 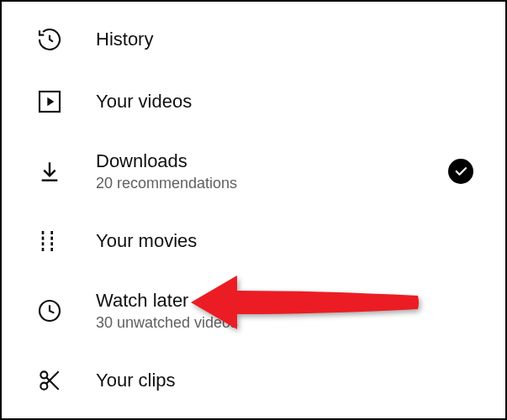 What do you see at coordinates (461, 171) in the screenshot?
I see `check-badge-icon` at bounding box center [461, 171].